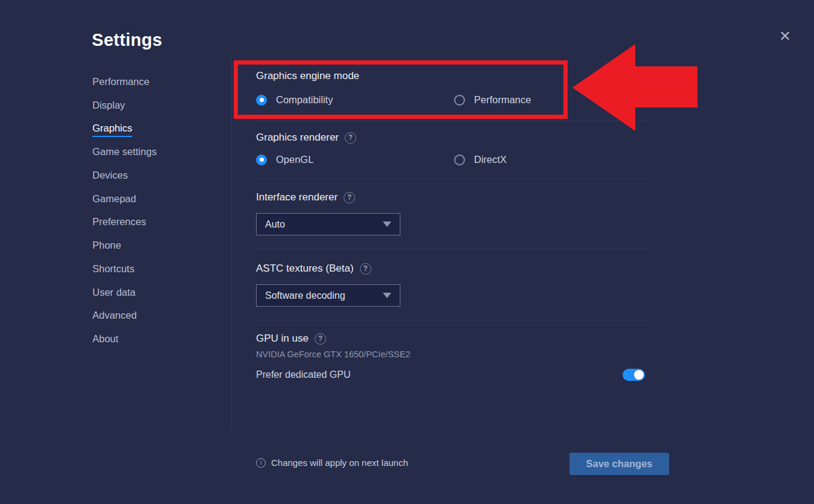 This screenshot has height=504, width=814. Describe the element at coordinates (620, 464) in the screenshot. I see `save-changes-button: Save changes` at that location.